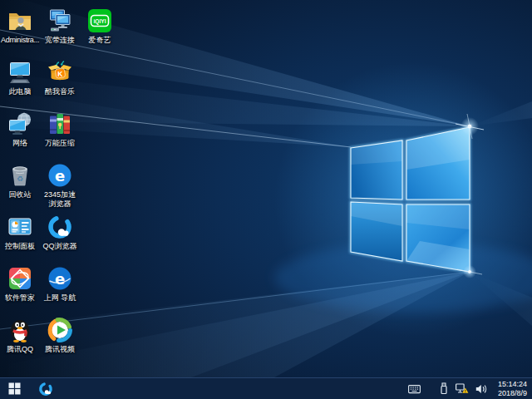 The image size is (532, 399). What do you see at coordinates (20, 21) in the screenshot?
I see `administrator-folder-icon` at bounding box center [20, 21].